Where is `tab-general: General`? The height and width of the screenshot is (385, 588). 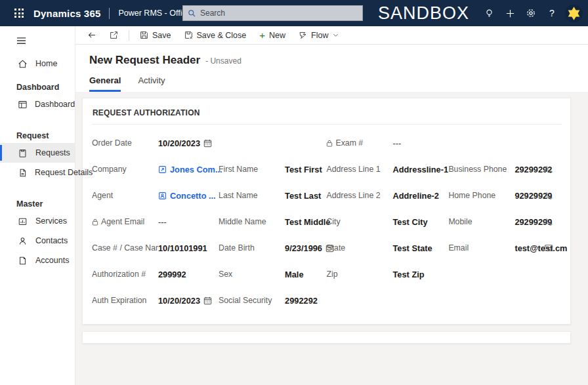
tab-general: General is located at coordinates (105, 84).